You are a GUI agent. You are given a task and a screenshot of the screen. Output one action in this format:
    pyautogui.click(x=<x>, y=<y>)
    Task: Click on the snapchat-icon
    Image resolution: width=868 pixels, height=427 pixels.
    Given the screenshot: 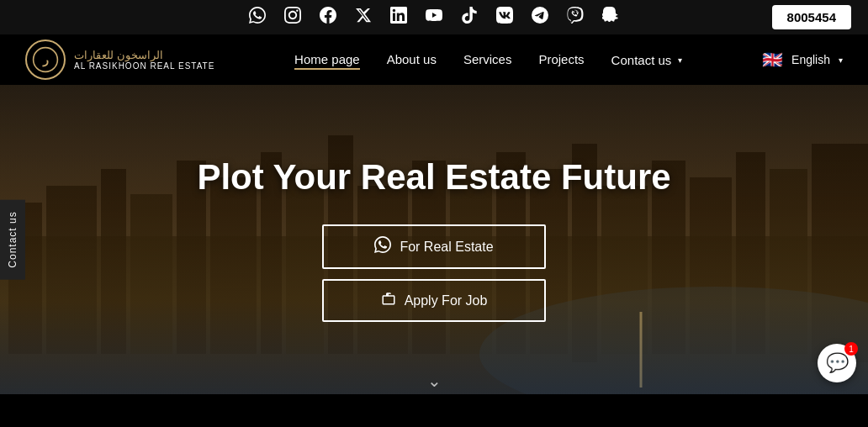 What is the action you would take?
    pyautogui.click(x=611, y=17)
    